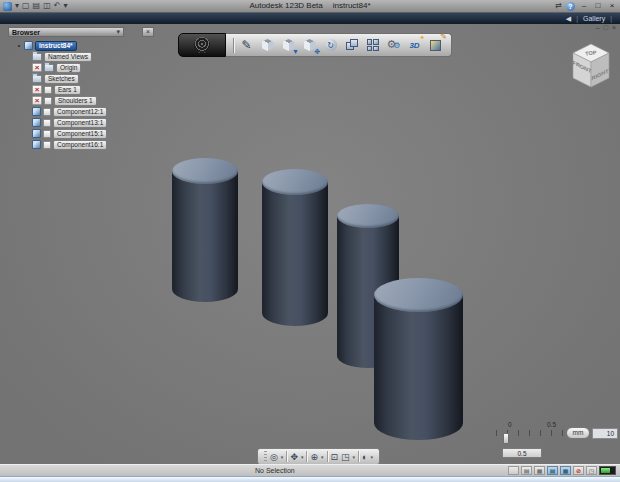 This screenshot has height=482, width=620. I want to click on tree-label: Component12:1, so click(80, 112).